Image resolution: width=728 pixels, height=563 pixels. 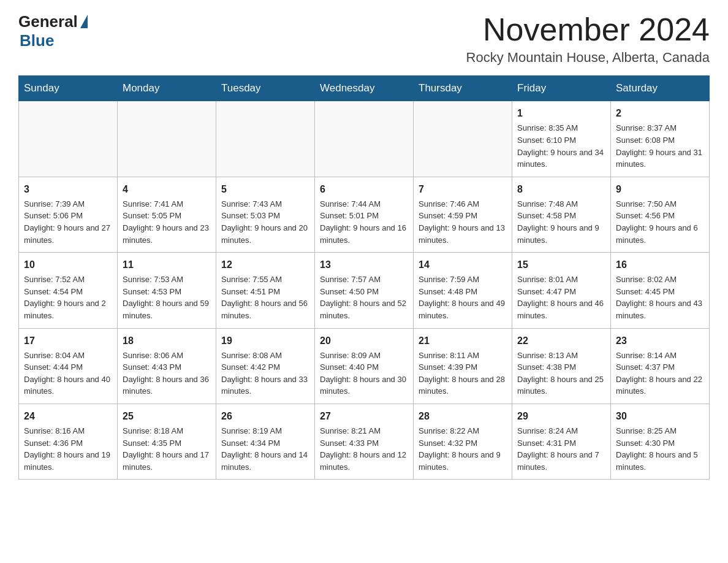 What do you see at coordinates (68, 341) in the screenshot?
I see `day-number: 17` at bounding box center [68, 341].